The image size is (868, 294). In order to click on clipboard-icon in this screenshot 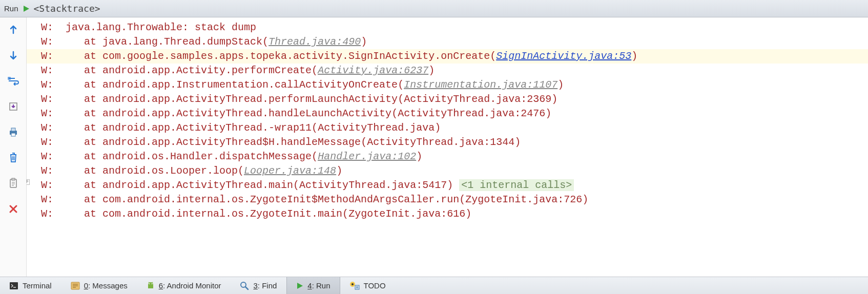, I will do `click(13, 183)`.